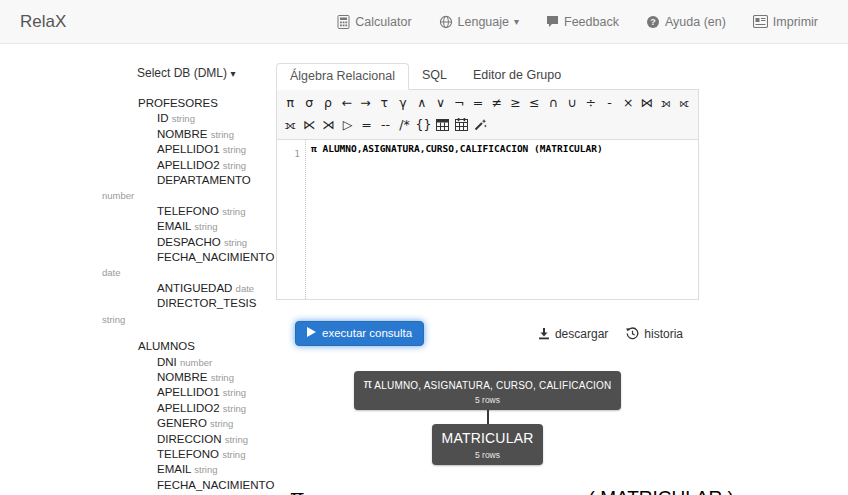  What do you see at coordinates (216, 257) in the screenshot?
I see `attribute-name: FECHA_NACIMIENTO` at bounding box center [216, 257].